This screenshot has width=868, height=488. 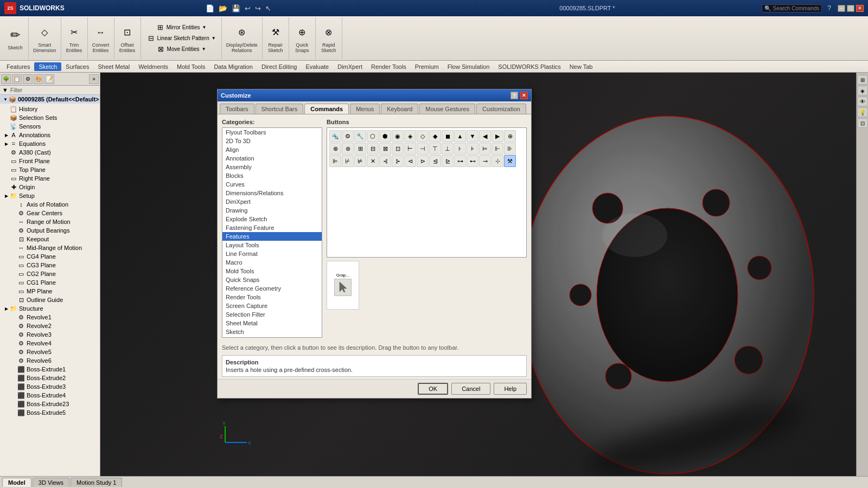 I want to click on category-drawing: Drawing, so click(x=272, y=210).